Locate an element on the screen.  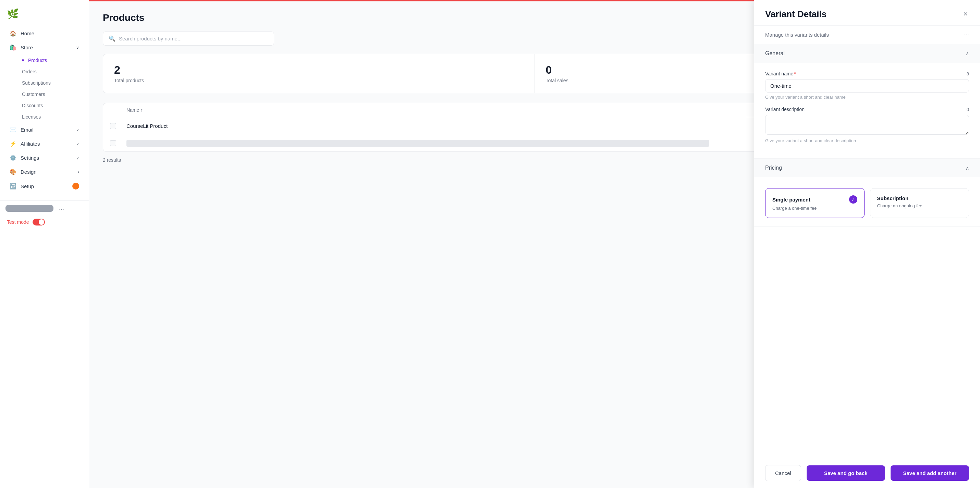
pricing-chevron-icon: ∧ is located at coordinates (967, 168).